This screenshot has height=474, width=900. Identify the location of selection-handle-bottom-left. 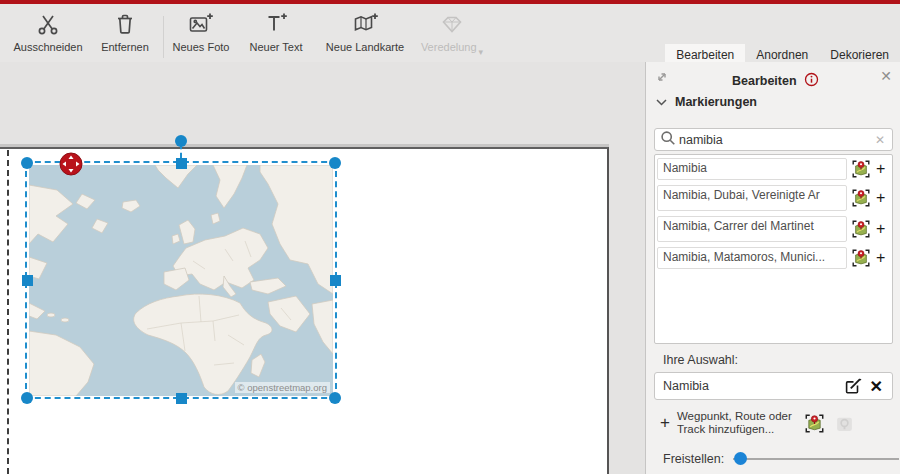
(27, 398).